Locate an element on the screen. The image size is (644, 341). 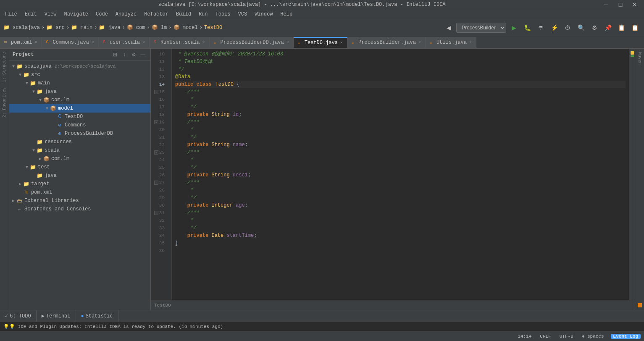
run-button: ▶ is located at coordinates (514, 28).